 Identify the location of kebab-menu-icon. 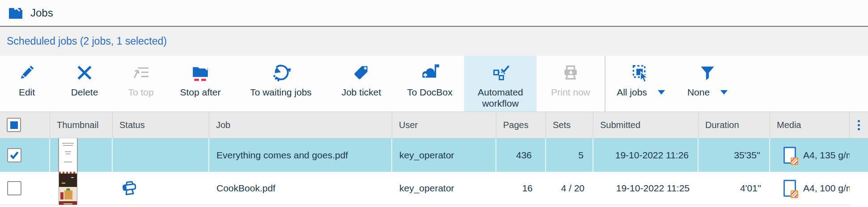
(859, 125).